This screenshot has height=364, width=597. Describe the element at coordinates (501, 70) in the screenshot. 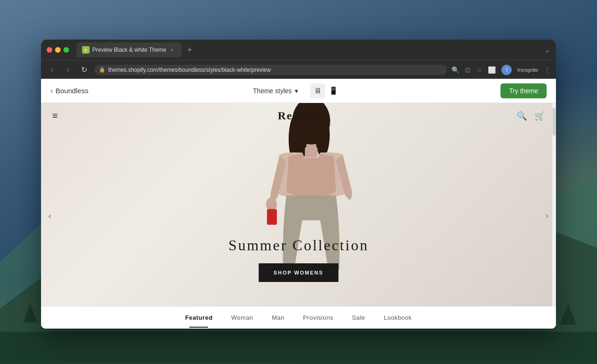

I see `browser-actions: 🔍 ⊡ ☆ ⬜ I Incognito ⋮` at that location.